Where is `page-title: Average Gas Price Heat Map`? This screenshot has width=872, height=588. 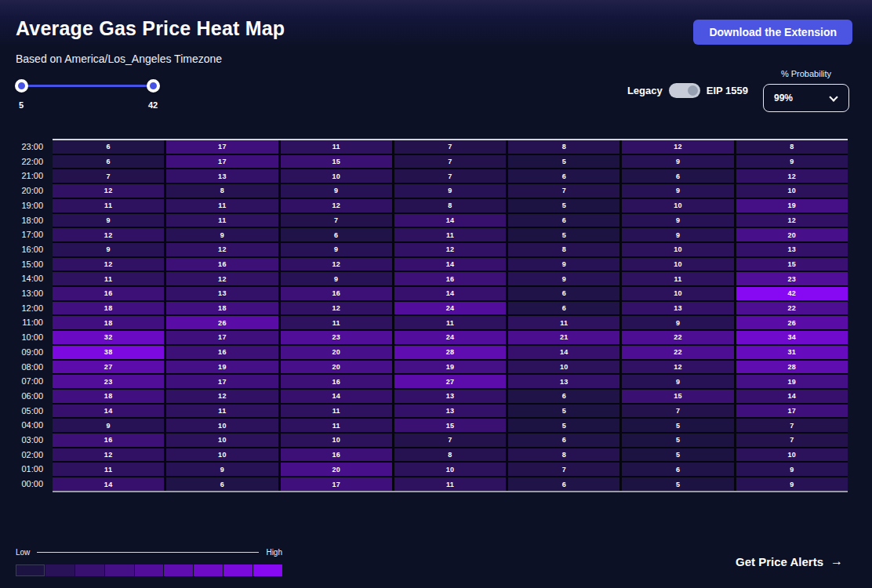 page-title: Average Gas Price Heat Map is located at coordinates (151, 28).